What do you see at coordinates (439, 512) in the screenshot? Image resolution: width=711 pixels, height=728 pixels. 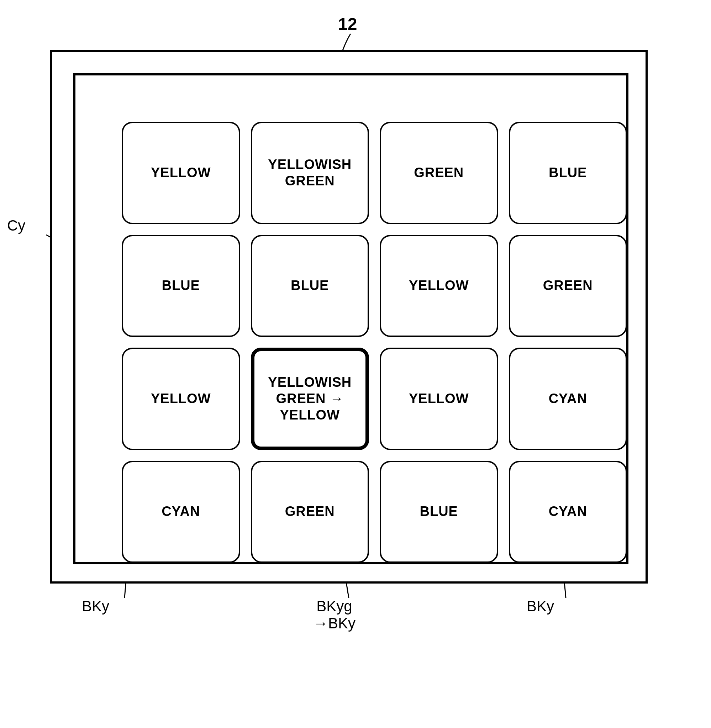 I see `cell-r4c3: BLUE` at bounding box center [439, 512].